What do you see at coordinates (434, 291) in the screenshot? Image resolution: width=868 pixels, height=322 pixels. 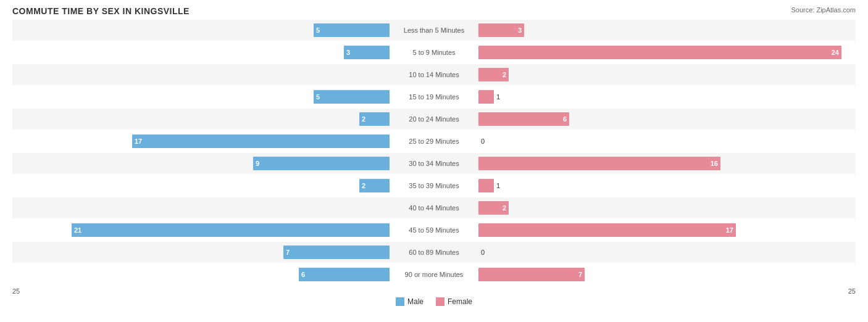 I see `axis-row: 25 25` at bounding box center [434, 291].